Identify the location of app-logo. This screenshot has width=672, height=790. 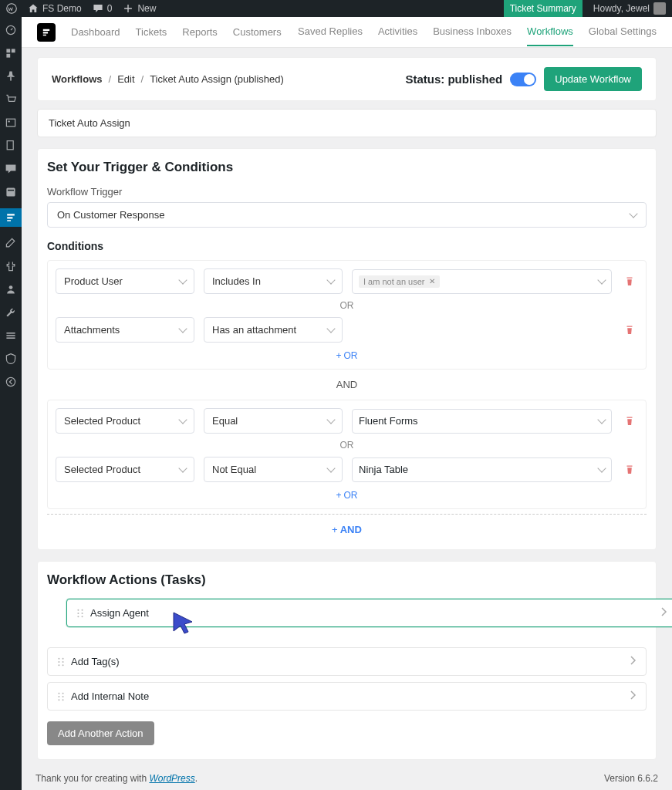
(46, 32).